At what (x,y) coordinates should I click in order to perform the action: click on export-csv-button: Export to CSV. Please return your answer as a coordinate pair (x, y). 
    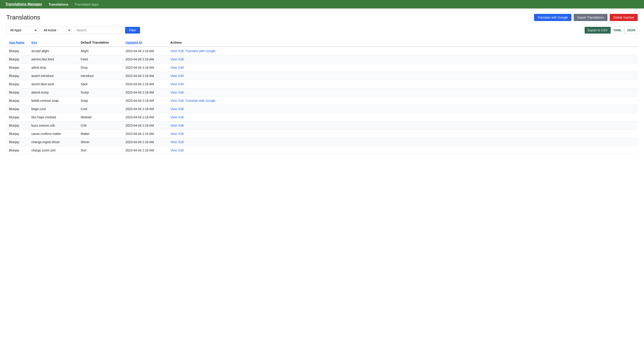
    Looking at the image, I should click on (598, 30).